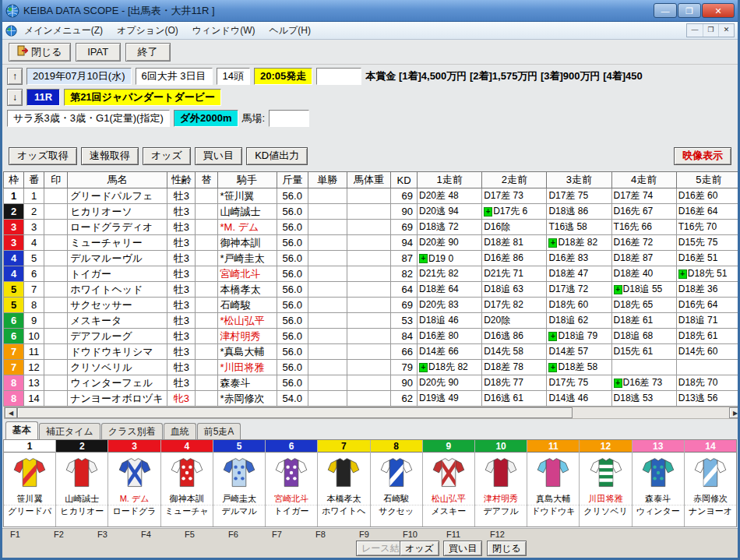 The image size is (740, 560). Describe the element at coordinates (372, 243) in the screenshot. I see `horse-row: 34ミューチャリー牡3御神本訓56.094D20差 90D18差 81+D18差…` at that location.